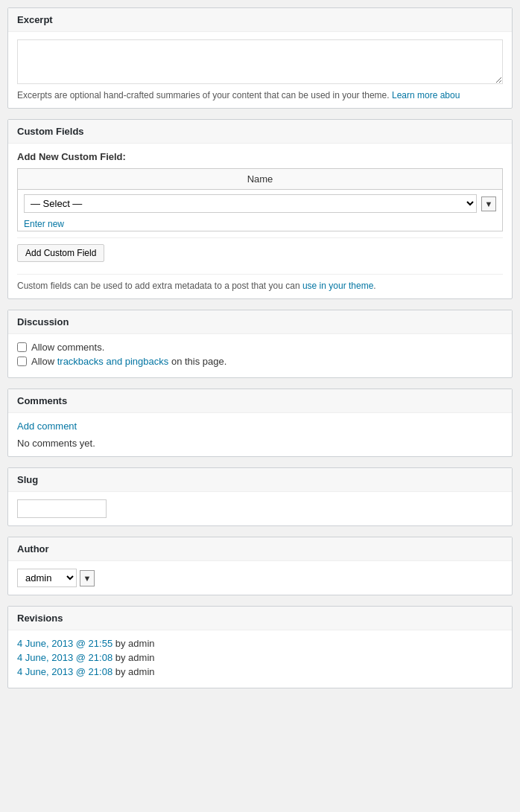  I want to click on cf-divider2, so click(260, 274).